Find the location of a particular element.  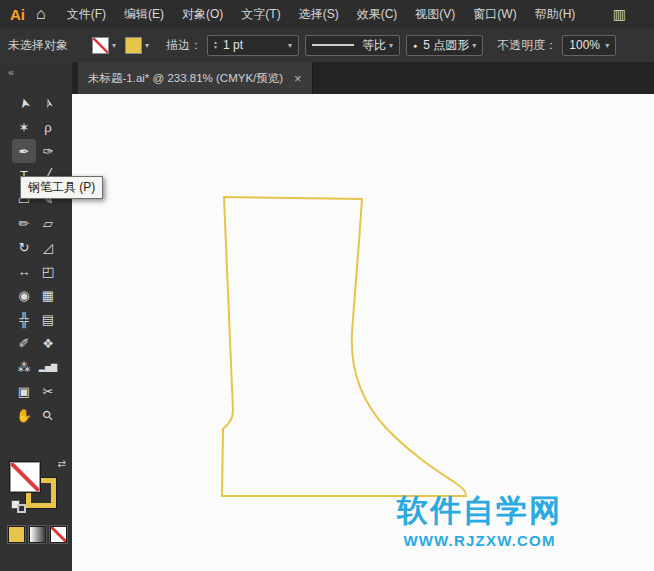

scale-tool-icon: ◿ is located at coordinates (48, 248).